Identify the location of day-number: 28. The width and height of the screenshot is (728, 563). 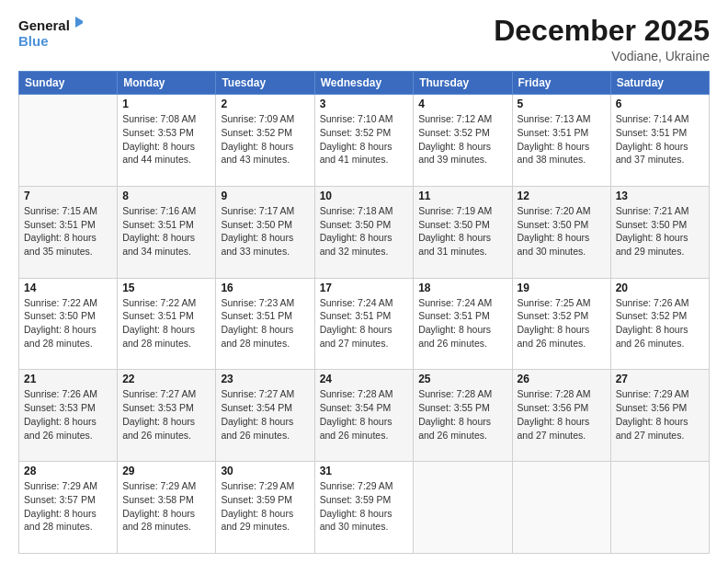
(68, 471).